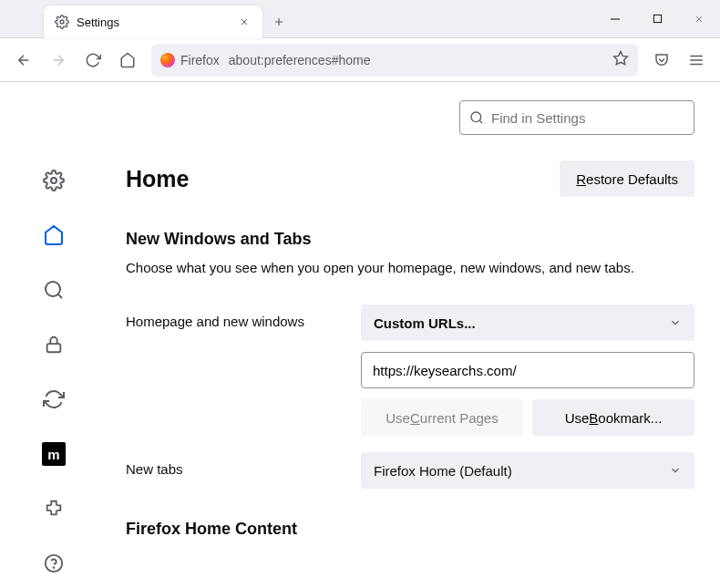 The height and width of the screenshot is (588, 720). Describe the element at coordinates (421, 60) in the screenshot. I see `url-text: about:preferences#home` at that location.